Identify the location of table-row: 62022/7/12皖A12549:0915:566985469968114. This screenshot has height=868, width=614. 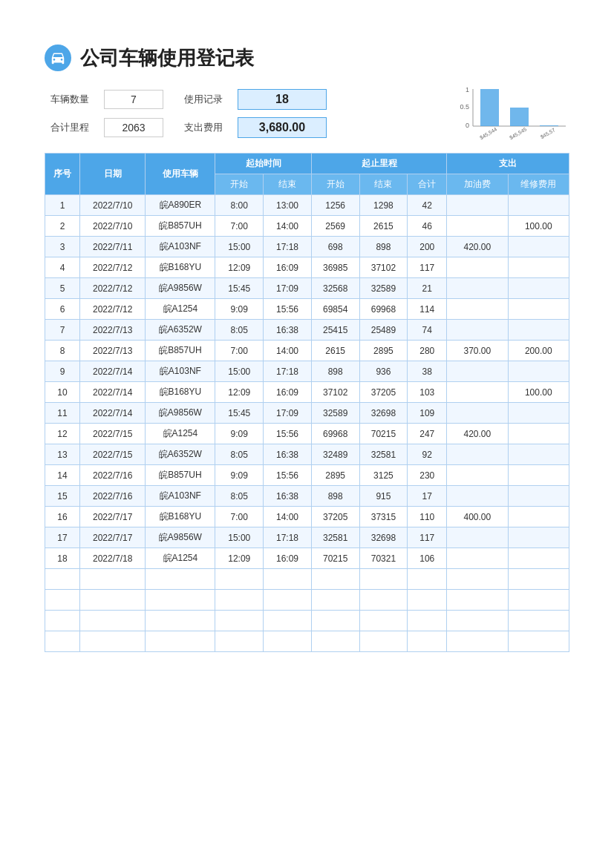
(307, 309).